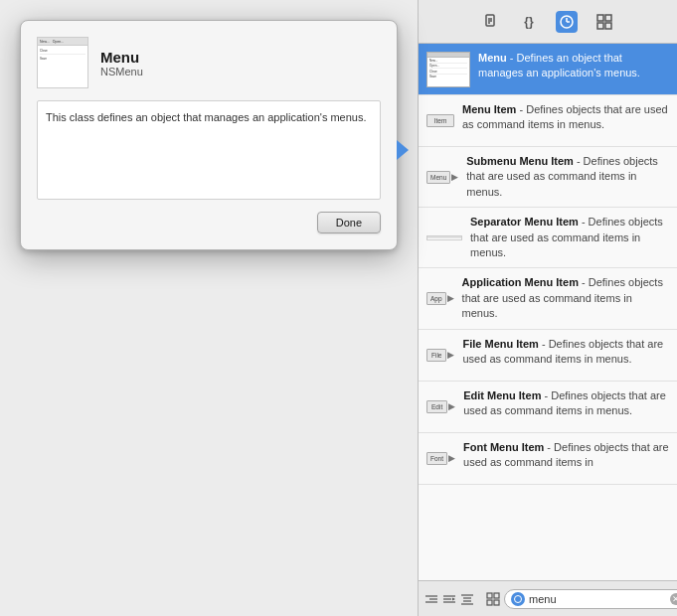 Image resolution: width=677 pixels, height=616 pixels. Describe the element at coordinates (209, 223) in the screenshot. I see `popup-footer: Done` at that location.